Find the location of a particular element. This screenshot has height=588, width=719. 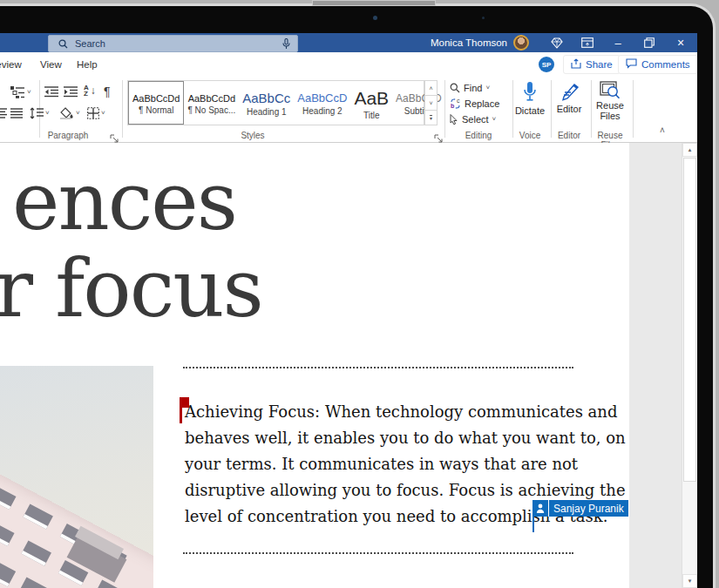

multilevel-list-icon is located at coordinates (17, 92).